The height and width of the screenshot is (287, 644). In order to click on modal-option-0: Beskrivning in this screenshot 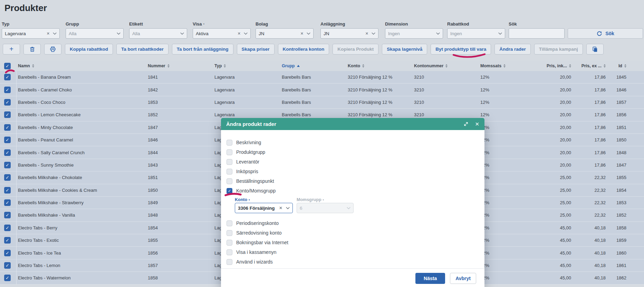, I will do `click(353, 142)`.